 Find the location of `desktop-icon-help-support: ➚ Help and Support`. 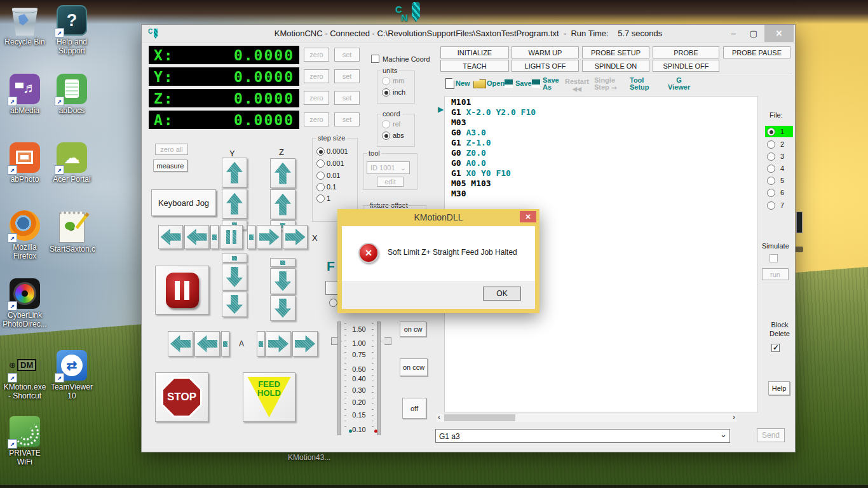

desktop-icon-help-support: ➚ Help and Support is located at coordinates (72, 30).